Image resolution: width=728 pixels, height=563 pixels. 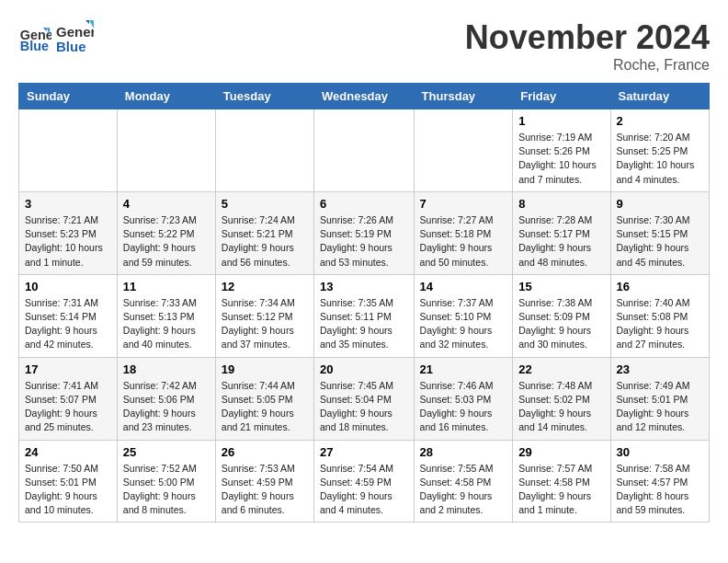 What do you see at coordinates (75, 31) in the screenshot?
I see `svg-text: General` at bounding box center [75, 31].